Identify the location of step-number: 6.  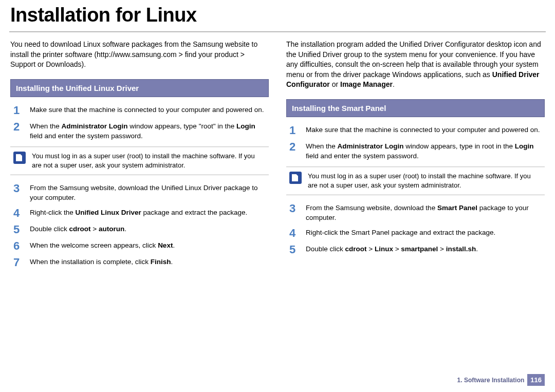
(20, 246).